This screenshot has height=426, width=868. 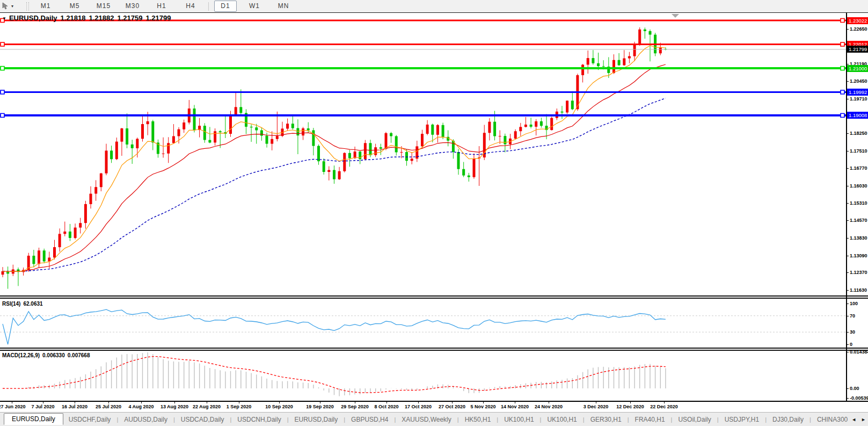 I want to click on macd-pane, so click(x=423, y=376).